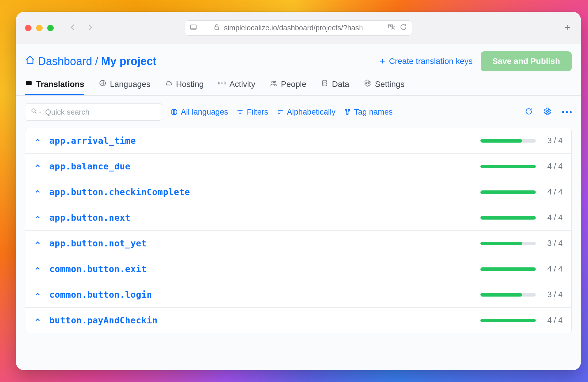 This screenshot has height=382, width=588. Describe the element at coordinates (204, 112) in the screenshot. I see `languages-filter-label: All languages` at that location.